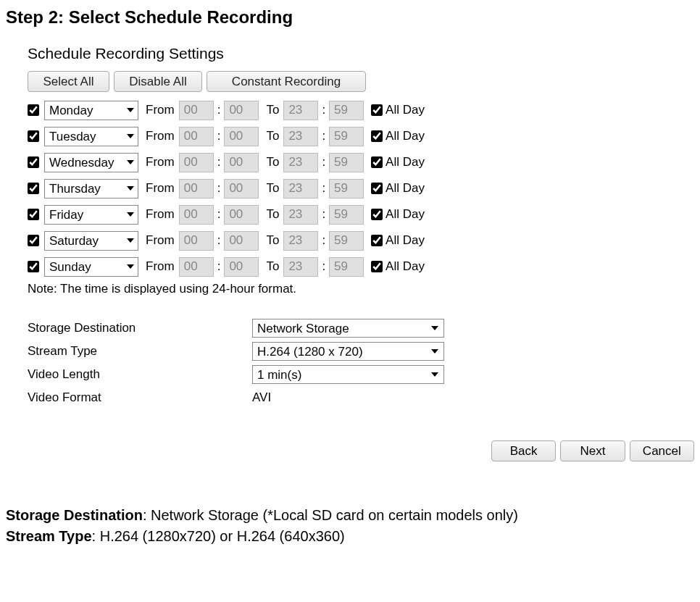 The image size is (700, 602). I want to click on schedule-row: WednesdayFrom:To:All Day, so click(361, 162).